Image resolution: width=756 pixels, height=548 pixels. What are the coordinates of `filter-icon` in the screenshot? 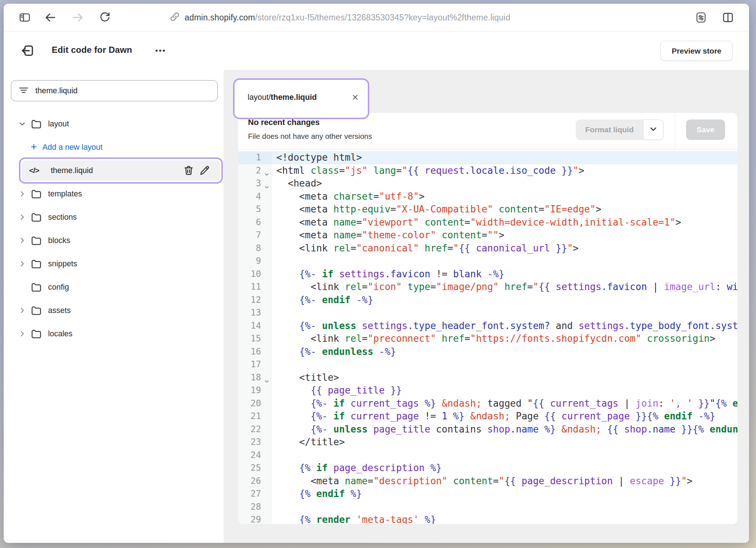 It's located at (24, 91).